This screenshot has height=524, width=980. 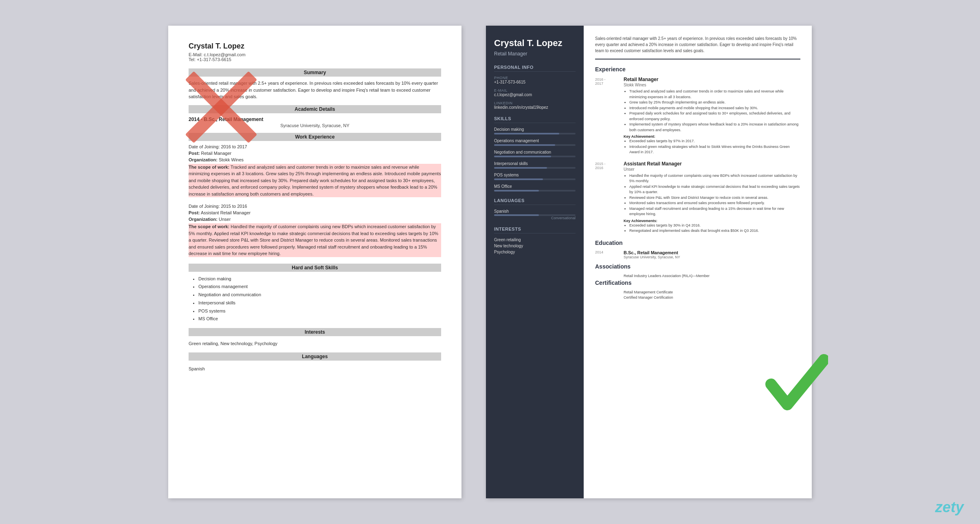 What do you see at coordinates (320, 279) in the screenshot?
I see `skill-item-1: Decision making` at bounding box center [320, 279].